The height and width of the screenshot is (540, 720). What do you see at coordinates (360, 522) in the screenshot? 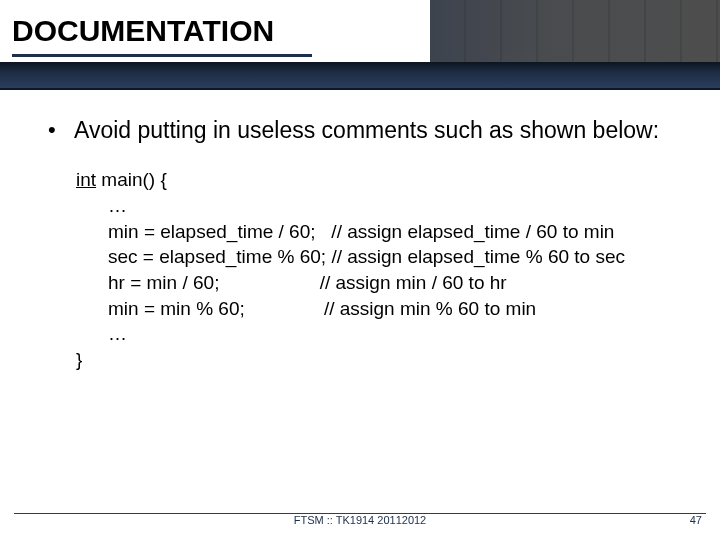
I see `slide-footer: FTSM :: TK1914 20112012 47` at bounding box center [360, 522].